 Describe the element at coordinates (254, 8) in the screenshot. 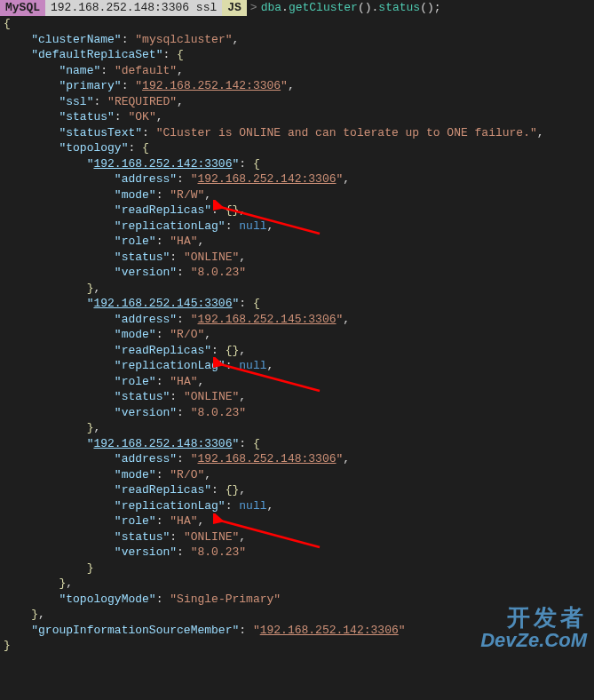

I see `prompt-arrow: >` at that location.